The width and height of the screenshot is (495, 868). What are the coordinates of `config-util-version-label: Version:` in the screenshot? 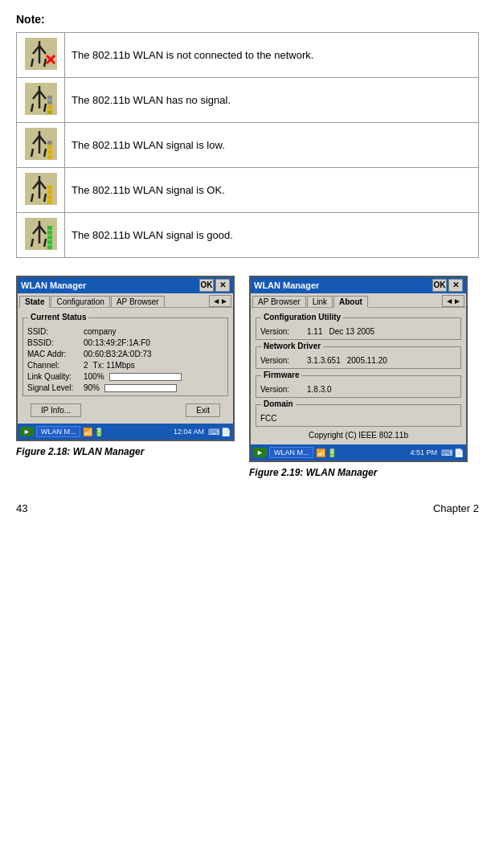 It's located at (284, 331).